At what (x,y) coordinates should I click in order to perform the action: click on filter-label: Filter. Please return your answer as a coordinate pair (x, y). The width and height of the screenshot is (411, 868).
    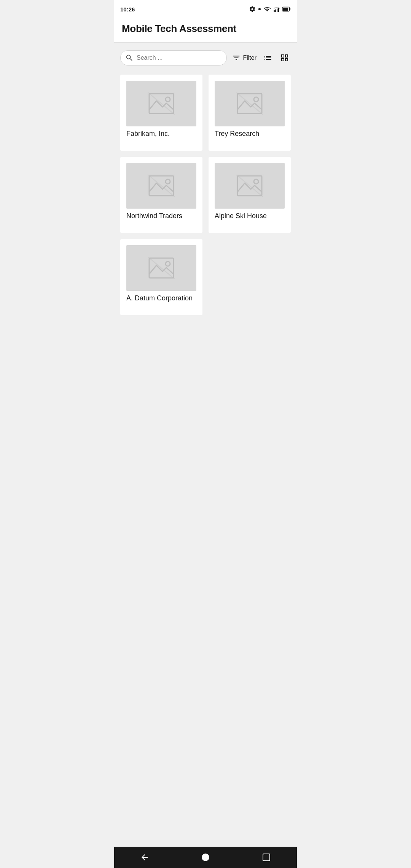
    Looking at the image, I should click on (250, 58).